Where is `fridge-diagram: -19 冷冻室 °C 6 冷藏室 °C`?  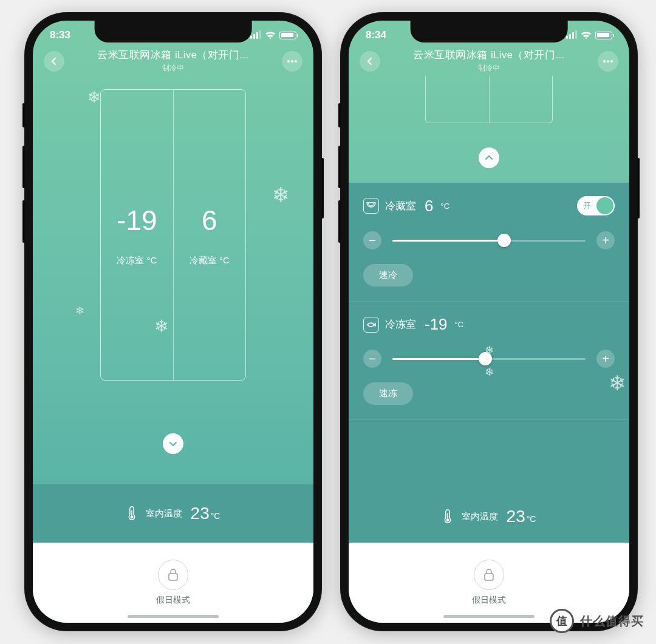 fridge-diagram: -19 冷冻室 °C 6 冷藏室 °C is located at coordinates (173, 235).